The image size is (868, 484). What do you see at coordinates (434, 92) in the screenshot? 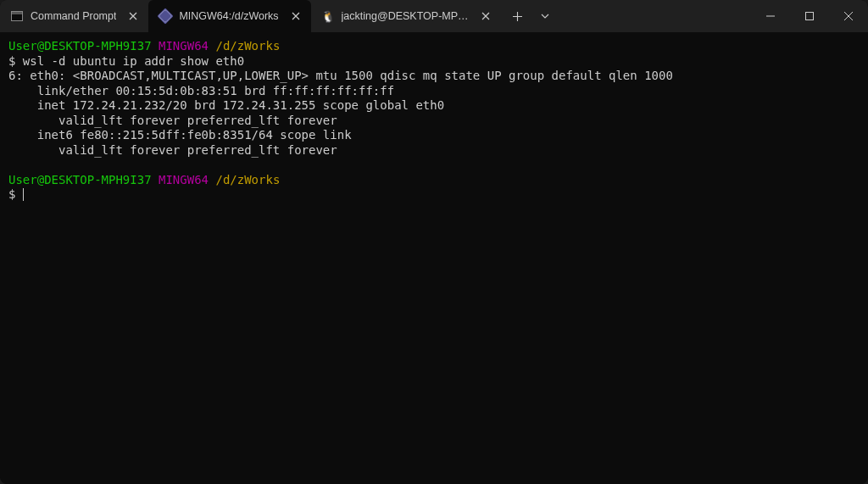
I see `output-line: link/ether 00:15:5d:0b:83:51 brd ff:ff:f…` at bounding box center [434, 92].